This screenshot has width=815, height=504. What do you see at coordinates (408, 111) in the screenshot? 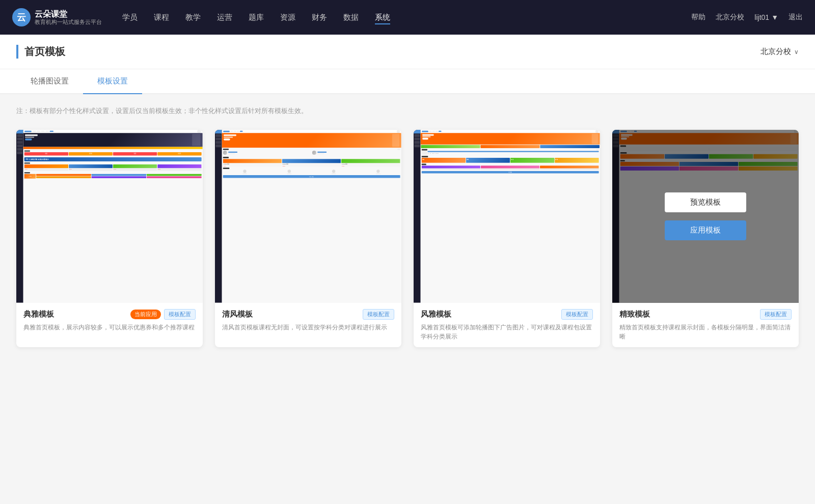
I see `notice: 注：模板有部分个性化样式设置，设置后仅当前模板生效；非个性化样式设置后针对所有模…` at bounding box center [408, 111].